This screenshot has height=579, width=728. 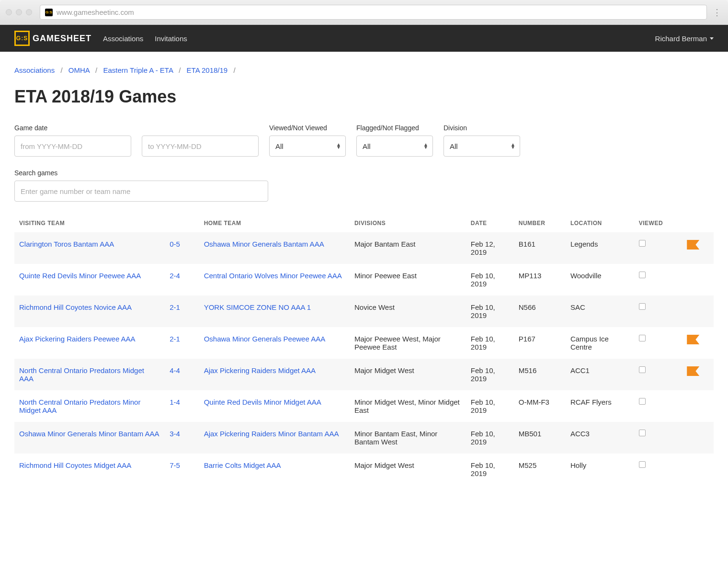 What do you see at coordinates (182, 223) in the screenshot?
I see `th-score` at bounding box center [182, 223].